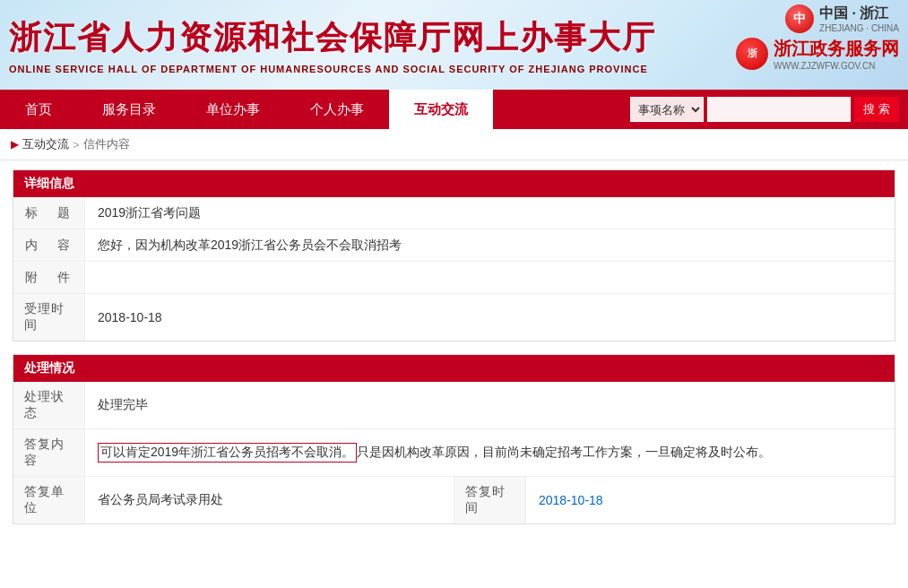 This screenshot has height=588, width=908. I want to click on header-left: 浙江省人力资源和社会保障厅网上办事大厅 ONLINE SERVICE HALL …, so click(333, 45).